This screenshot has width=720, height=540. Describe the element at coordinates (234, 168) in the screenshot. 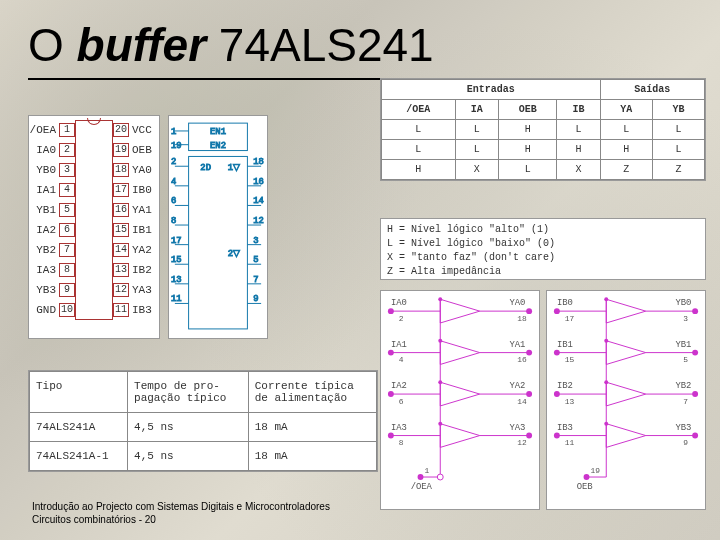

I see `svg-text: 1▽` at that location.